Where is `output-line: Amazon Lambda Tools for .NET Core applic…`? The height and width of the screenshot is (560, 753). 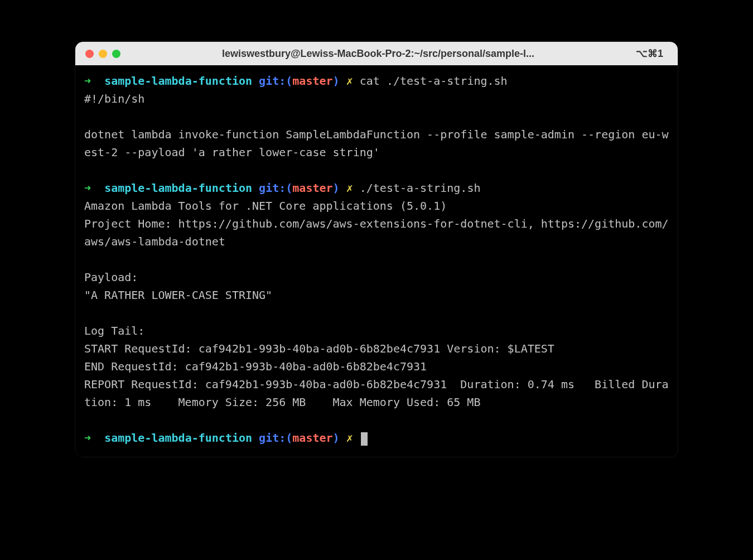
output-line: Amazon Lambda Tools for .NET Core applic… is located at coordinates (266, 206).